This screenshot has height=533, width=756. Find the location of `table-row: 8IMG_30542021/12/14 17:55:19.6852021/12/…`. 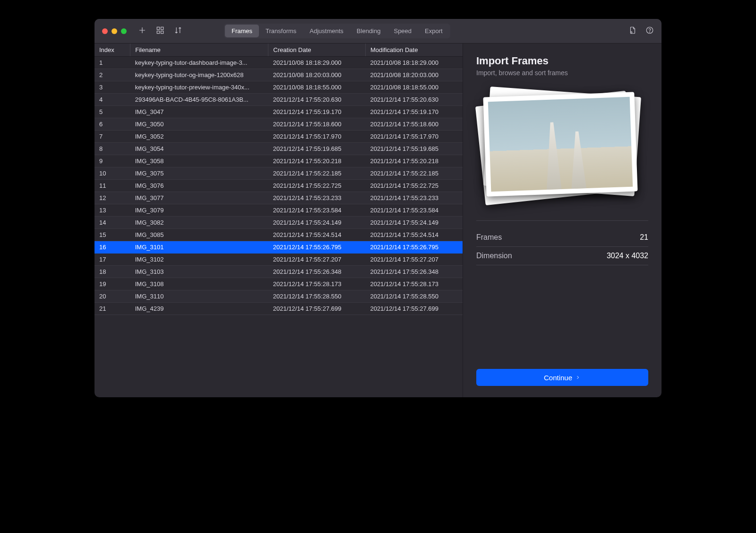

table-row: 8IMG_30542021/12/14 17:55:19.6852021/12/… is located at coordinates (279, 149).